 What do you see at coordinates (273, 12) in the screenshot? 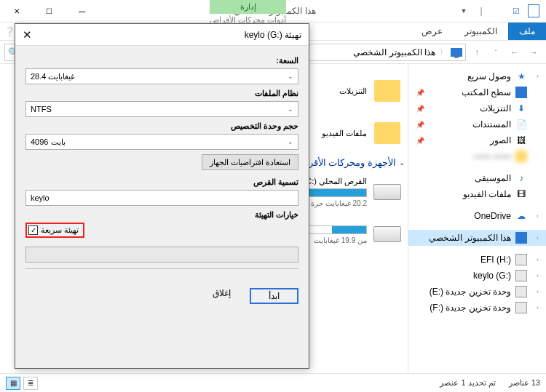
I see `title-bar: ☑ | ▼ هذا الكمبيوتر الشخصي إدارة أدوات م…` at bounding box center [273, 12].